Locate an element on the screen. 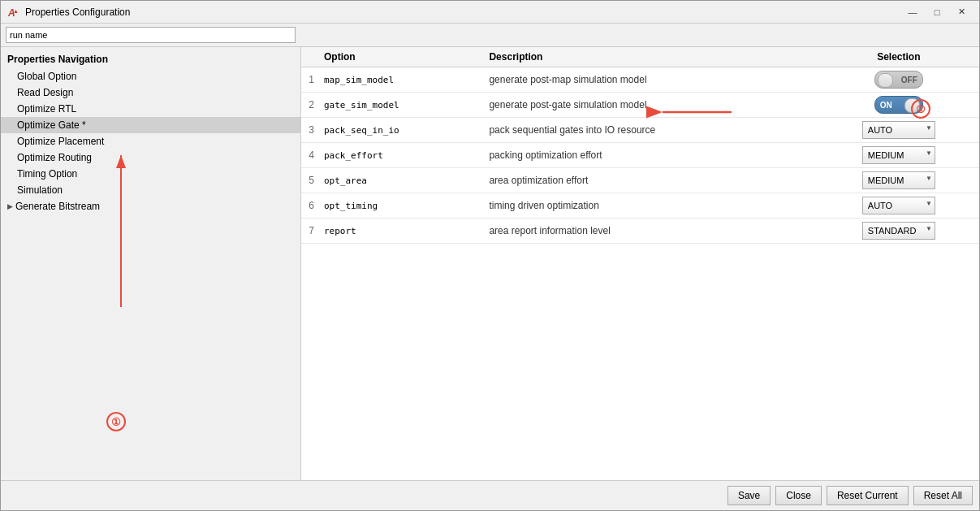  row-num: 7 is located at coordinates (309, 231).